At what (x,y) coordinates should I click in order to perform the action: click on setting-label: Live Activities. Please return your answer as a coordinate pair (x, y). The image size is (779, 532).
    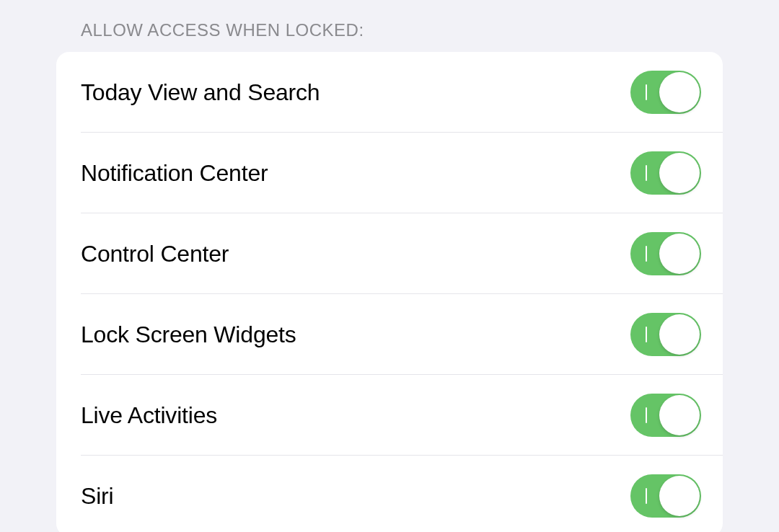
    Looking at the image, I should click on (149, 415).